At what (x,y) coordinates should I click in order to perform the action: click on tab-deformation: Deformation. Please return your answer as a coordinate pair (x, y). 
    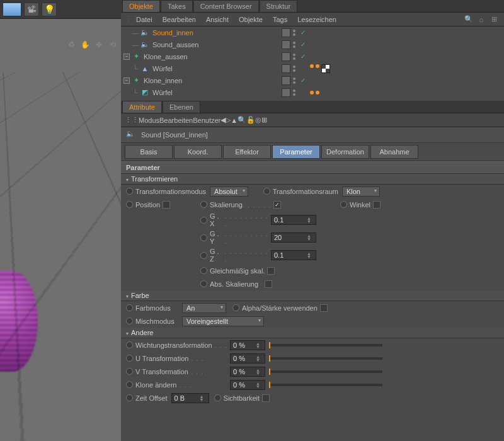
    Looking at the image, I should click on (345, 152).